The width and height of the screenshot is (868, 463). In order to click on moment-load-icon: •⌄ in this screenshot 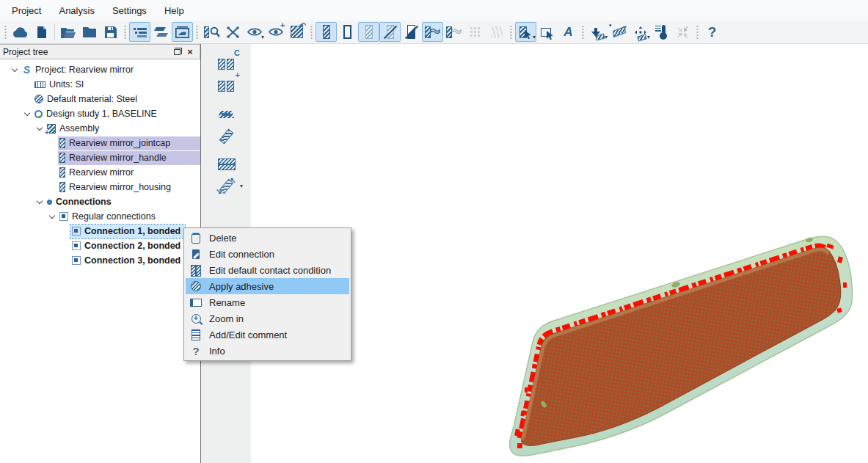, I will do `click(619, 32)`.